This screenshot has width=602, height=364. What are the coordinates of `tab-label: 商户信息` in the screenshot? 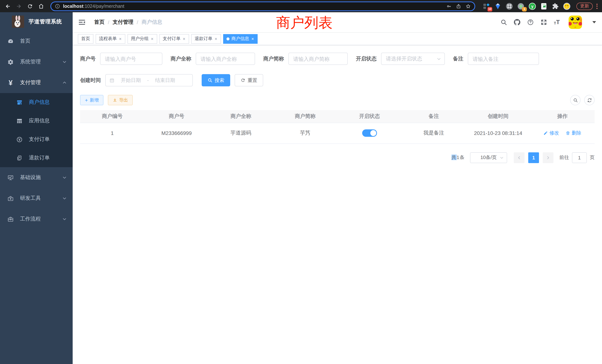 It's located at (240, 39).